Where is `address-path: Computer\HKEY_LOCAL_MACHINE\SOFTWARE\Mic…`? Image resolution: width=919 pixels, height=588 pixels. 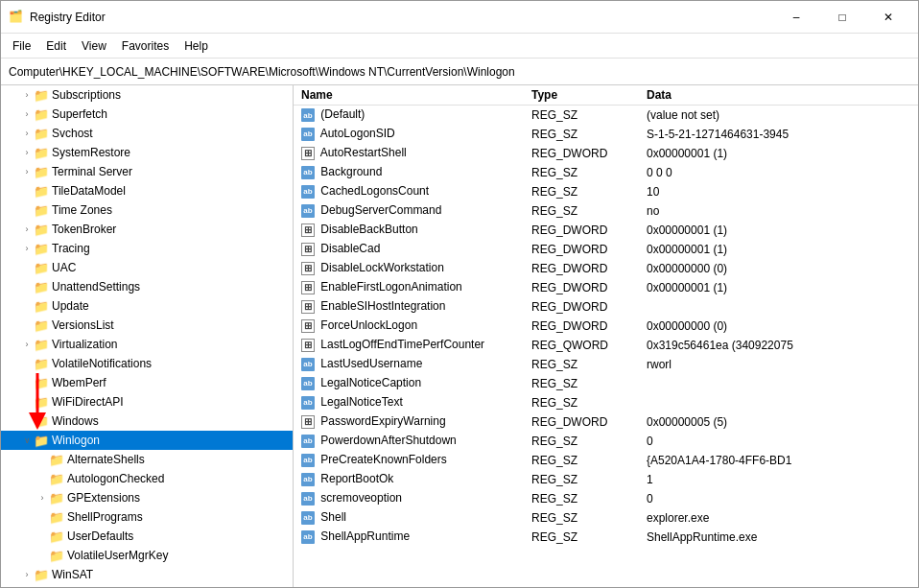 address-path: Computer\HKEY_LOCAL_MACHINE\SOFTWARE\Mic… is located at coordinates (262, 72).